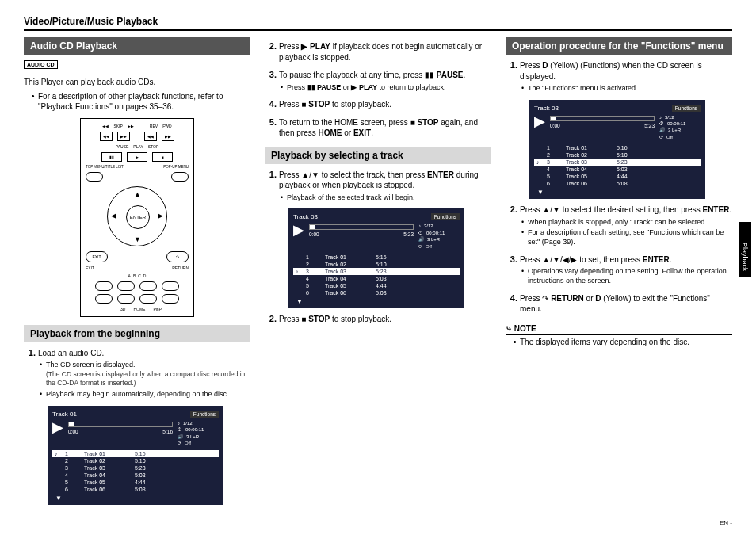 This screenshot has width=756, height=535. I want to click on subheading-select-track: Playback by selecting a track, so click(378, 155).